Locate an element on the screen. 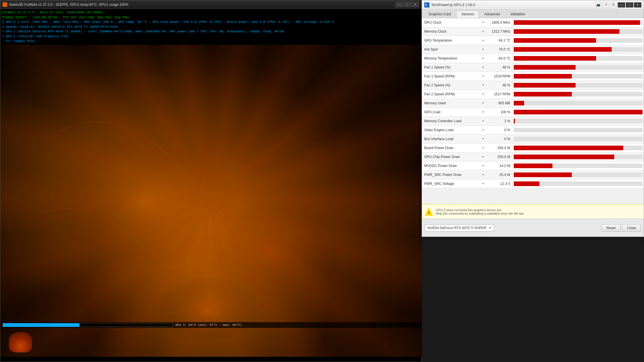  sensor-name-17: PWR_SRC Power Draw is located at coordinates (451, 175).